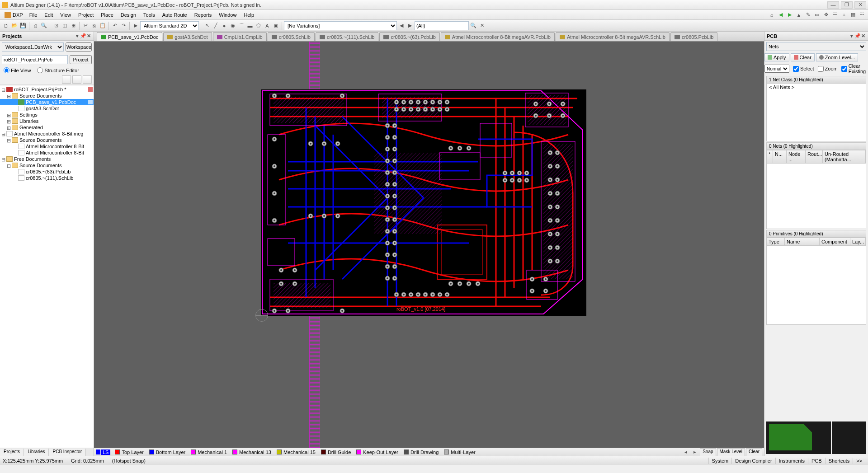 Image resolution: width=868 pixels, height=473 pixels. I want to click on nets-list, so click(816, 196).